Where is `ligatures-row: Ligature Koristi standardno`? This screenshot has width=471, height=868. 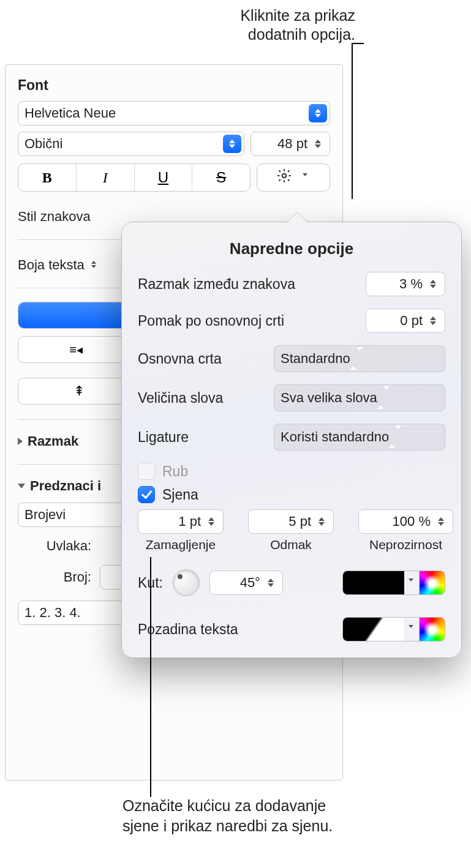 ligatures-row: Ligature Koristi standardno is located at coordinates (292, 437).